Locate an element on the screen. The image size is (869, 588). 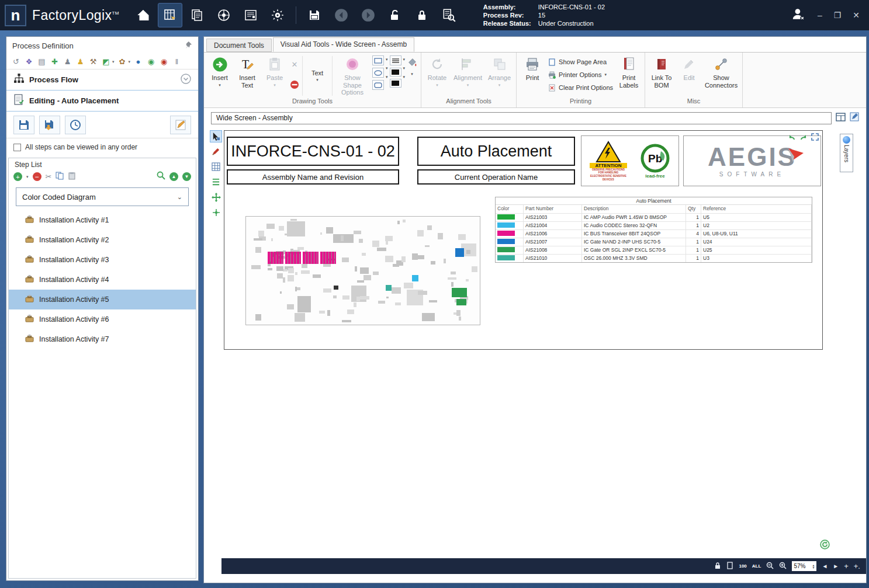
history-button is located at coordinates (75, 125).